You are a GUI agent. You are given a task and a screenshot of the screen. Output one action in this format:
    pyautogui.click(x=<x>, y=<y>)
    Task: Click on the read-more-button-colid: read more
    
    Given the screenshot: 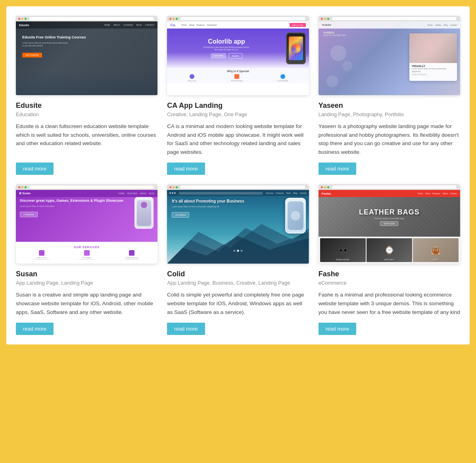 What is the action you would take?
    pyautogui.click(x=186, y=329)
    